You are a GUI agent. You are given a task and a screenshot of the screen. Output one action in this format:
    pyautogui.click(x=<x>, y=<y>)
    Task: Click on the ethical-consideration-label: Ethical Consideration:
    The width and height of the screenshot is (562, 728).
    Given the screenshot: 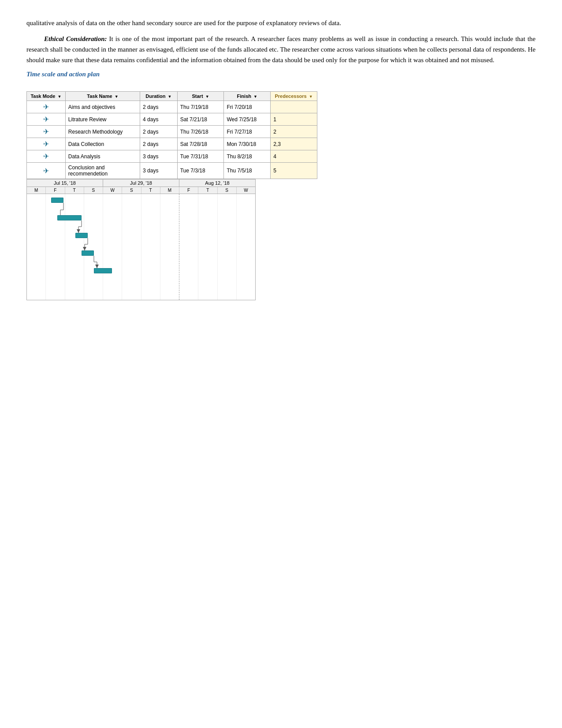 What is the action you would take?
    pyautogui.click(x=76, y=39)
    